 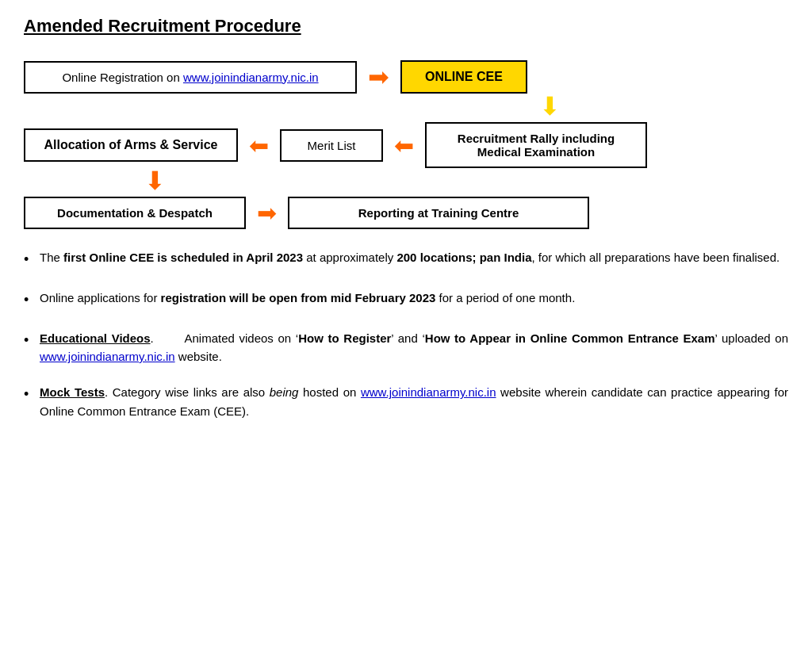 What do you see at coordinates (122, 78) in the screenshot?
I see `reg-label: Online Registration on` at bounding box center [122, 78].